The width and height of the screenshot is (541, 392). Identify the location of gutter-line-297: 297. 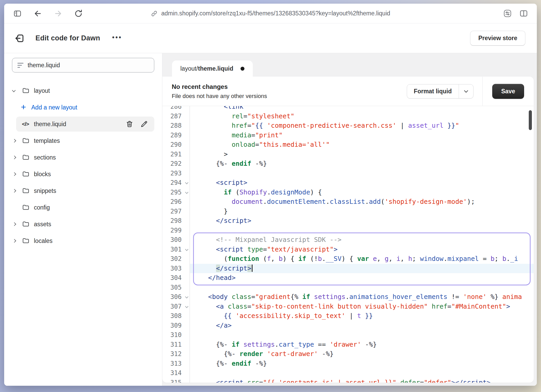
(176, 212).